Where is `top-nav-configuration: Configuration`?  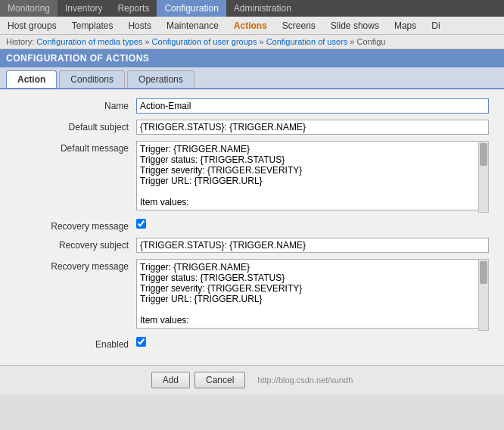 top-nav-configuration: Configuration is located at coordinates (191, 8).